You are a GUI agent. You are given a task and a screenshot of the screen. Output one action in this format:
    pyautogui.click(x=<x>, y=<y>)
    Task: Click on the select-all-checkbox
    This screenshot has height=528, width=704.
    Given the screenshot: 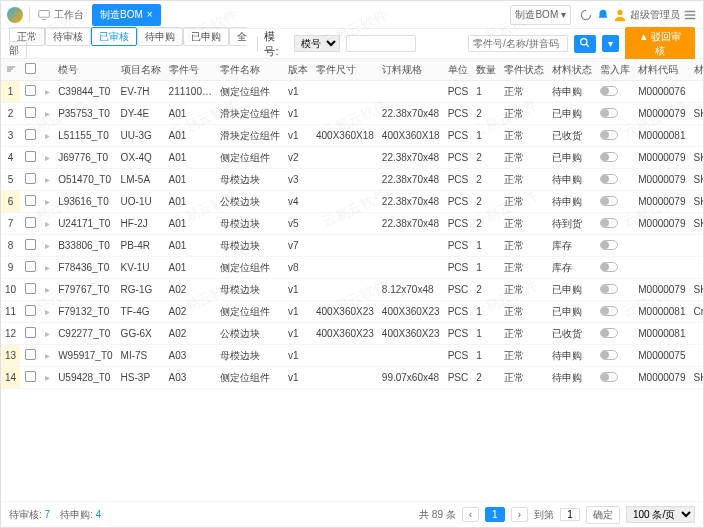 What is the action you would take?
    pyautogui.click(x=30, y=68)
    